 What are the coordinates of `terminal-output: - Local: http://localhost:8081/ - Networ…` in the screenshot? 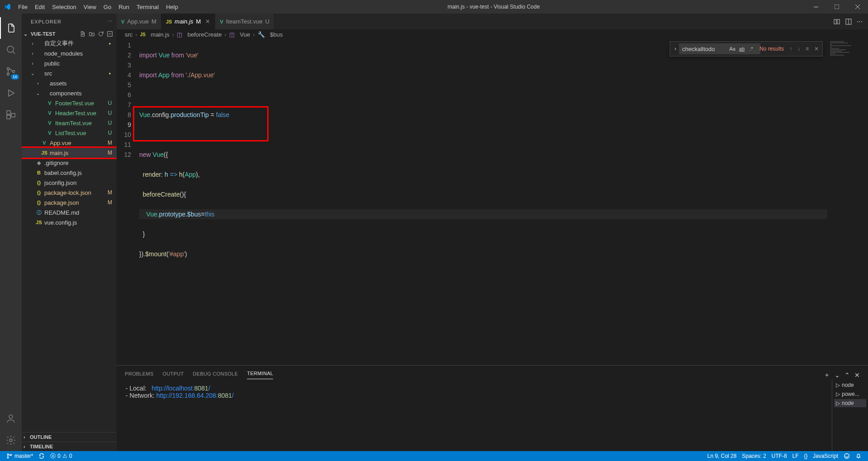 It's located at (474, 415).